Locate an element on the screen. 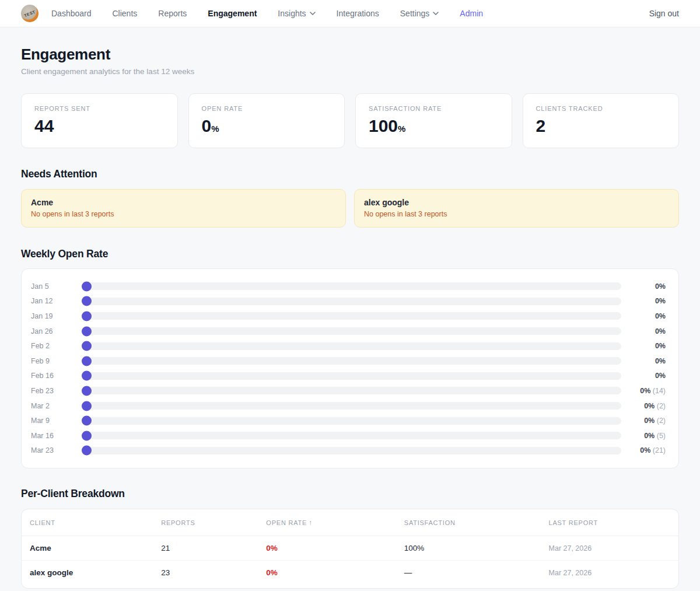  nav-item-admin: Admin is located at coordinates (471, 13).